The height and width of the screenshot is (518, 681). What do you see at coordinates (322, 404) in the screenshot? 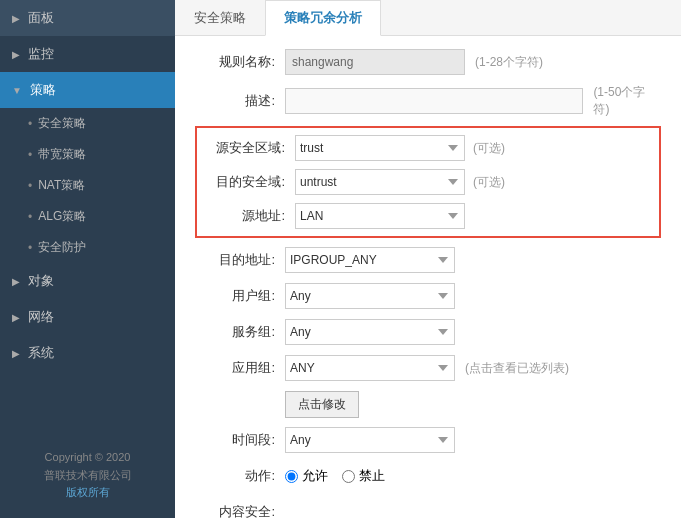
I see `modify-button: 点击修改` at bounding box center [322, 404].